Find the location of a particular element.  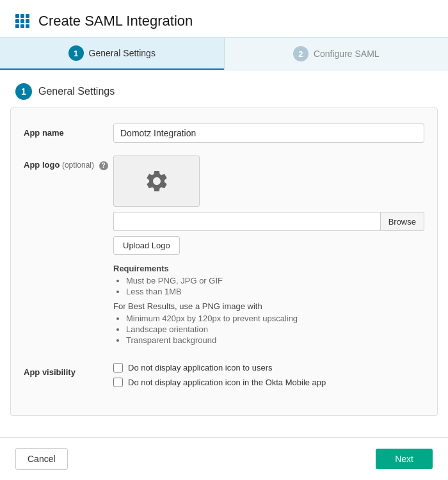

app-visibility-row: App visibility Do not display applicatio… is located at coordinates (224, 375).